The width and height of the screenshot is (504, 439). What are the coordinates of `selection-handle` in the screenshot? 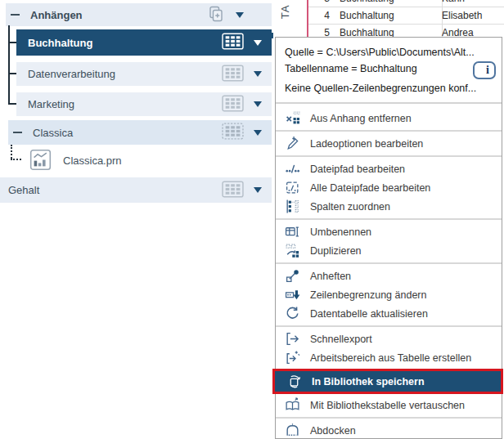 It's located at (270, 36).